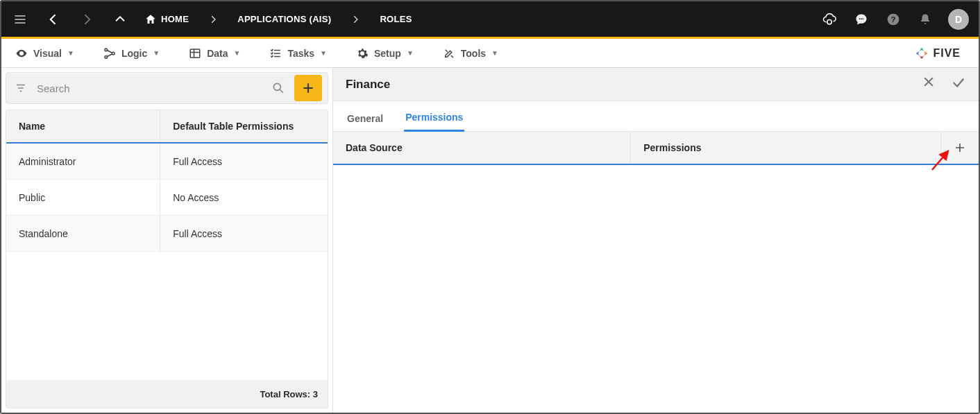 The height and width of the screenshot is (414, 980). I want to click on table-row: Administrator Full Access, so click(167, 162).